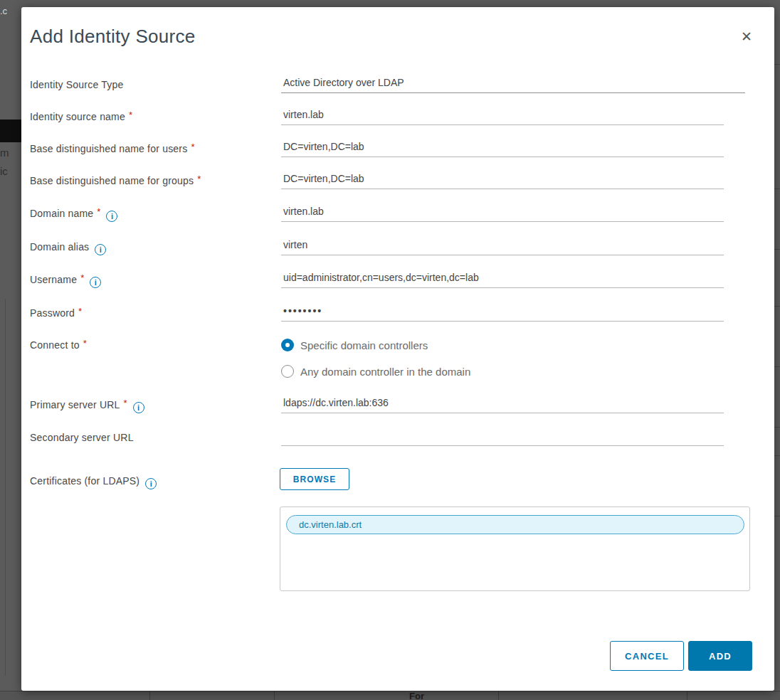  What do you see at coordinates (647, 656) in the screenshot?
I see `cancel-button: CANCEL` at bounding box center [647, 656].